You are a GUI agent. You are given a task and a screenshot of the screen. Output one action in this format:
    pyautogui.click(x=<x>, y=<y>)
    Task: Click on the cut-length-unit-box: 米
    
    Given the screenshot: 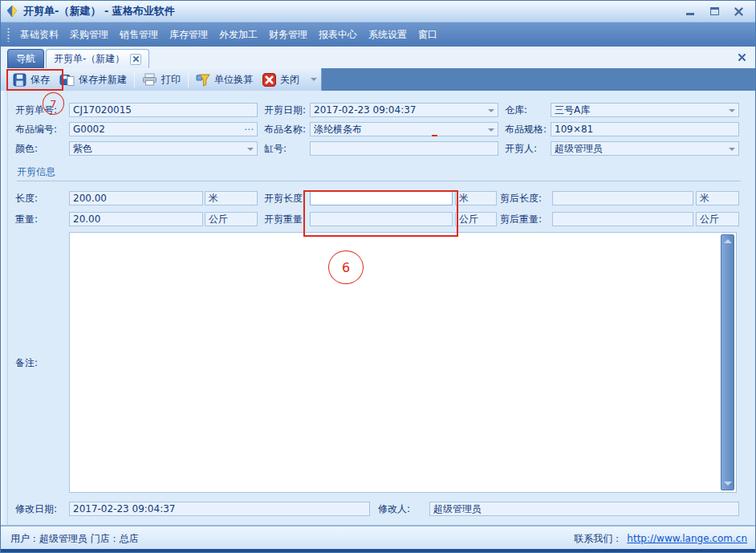 What is the action you would take?
    pyautogui.click(x=476, y=198)
    